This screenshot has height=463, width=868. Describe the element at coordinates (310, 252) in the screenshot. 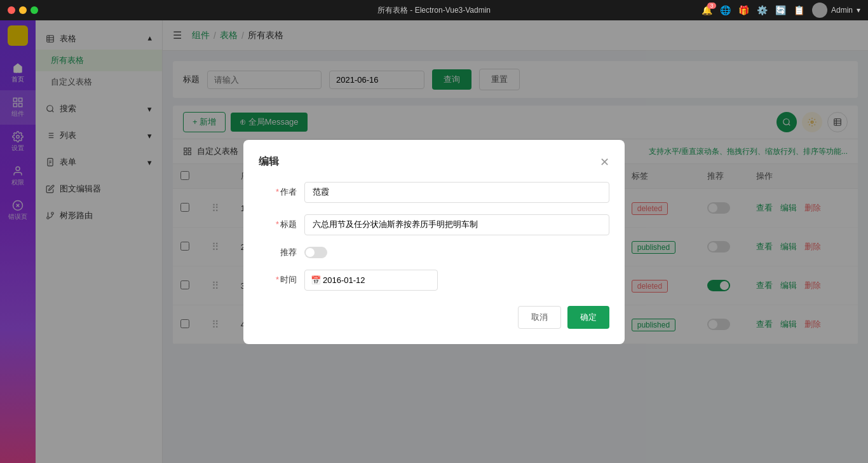

I see `toggle-knob` at that location.